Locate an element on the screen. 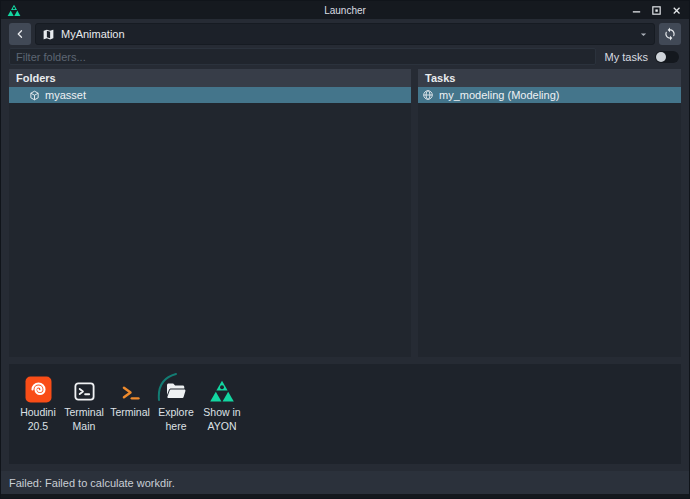 The image size is (690, 499). cube-icon is located at coordinates (34, 96).